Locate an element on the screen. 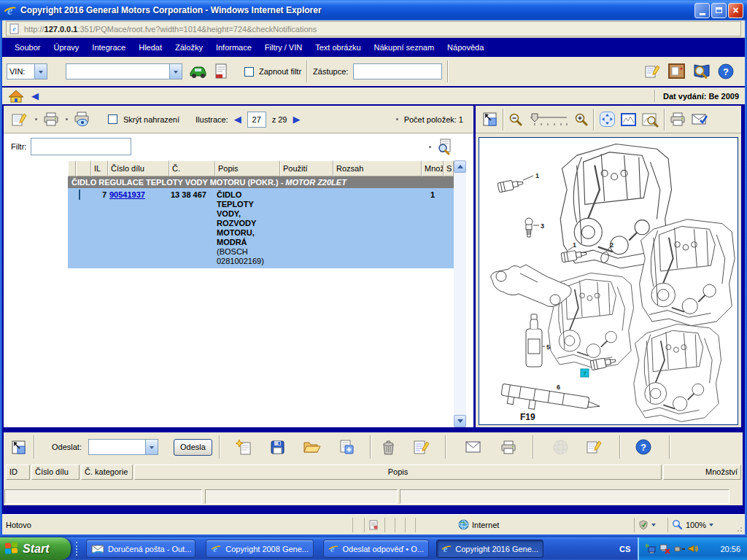 Image resolution: width=747 pixels, height=560 pixels. task-ie-2008: e Copyright 2008 Gene... is located at coordinates (260, 548).